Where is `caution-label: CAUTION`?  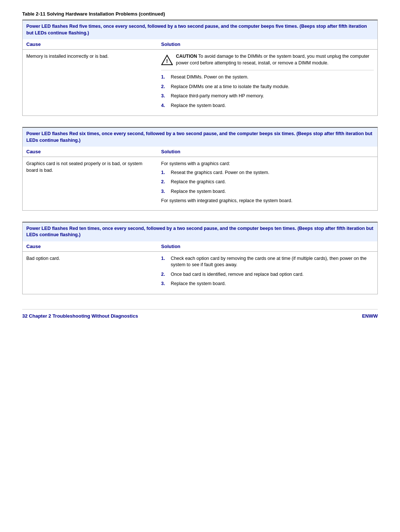 caution-label: CAUTION is located at coordinates (187, 56).